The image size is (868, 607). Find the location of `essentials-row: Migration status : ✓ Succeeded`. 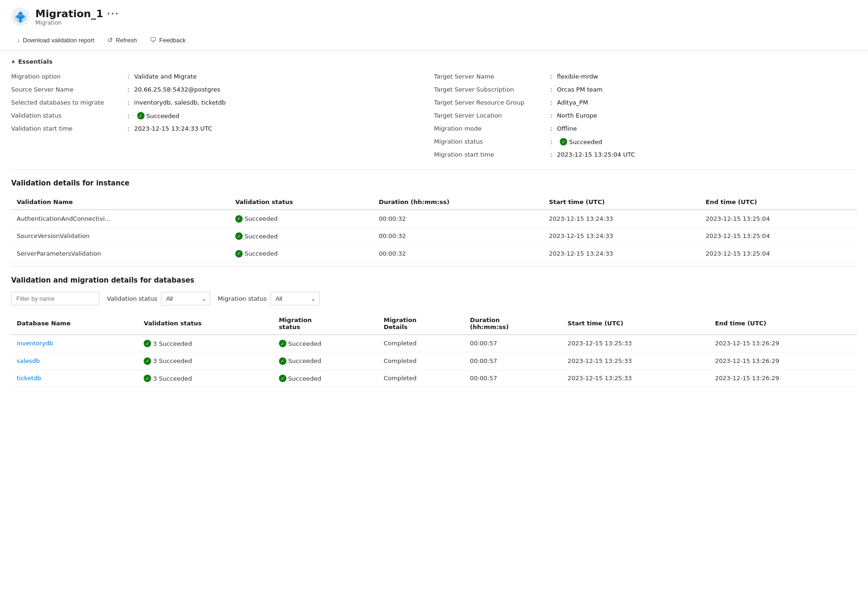

essentials-row: Migration status : ✓ Succeeded is located at coordinates (646, 142).